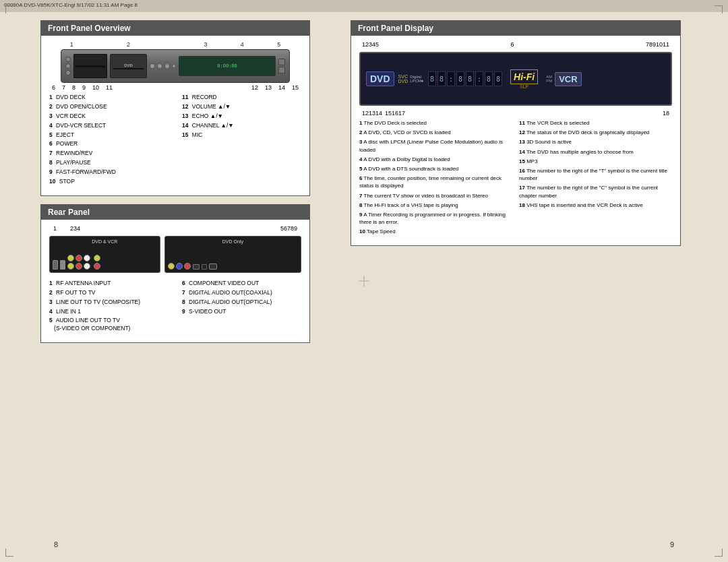 This screenshot has height=562, width=728. Describe the element at coordinates (105, 255) in the screenshot. I see `dvd-vcr-unit: DVD & VCR` at that location.